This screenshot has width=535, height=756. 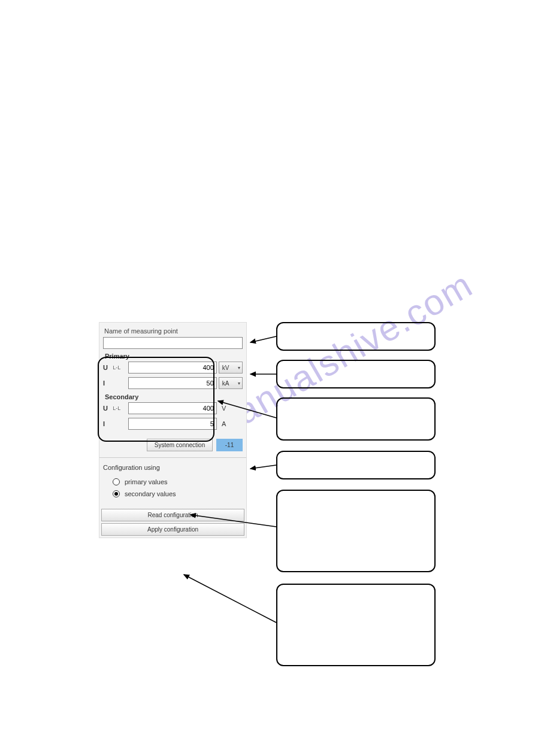 What do you see at coordinates (173, 424) in the screenshot?
I see `secondary-i-row: I A` at bounding box center [173, 424].